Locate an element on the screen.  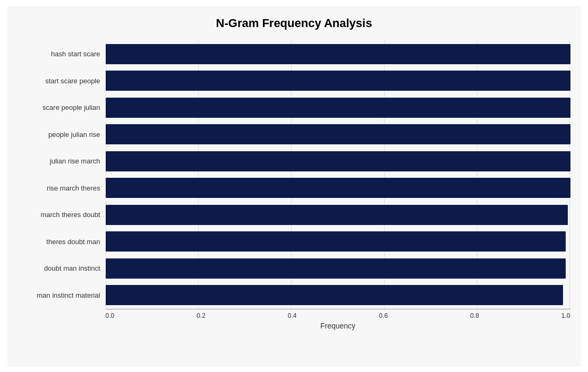
x-tick-labels: 0.00.20.40.60.81.0 is located at coordinates (338, 314).